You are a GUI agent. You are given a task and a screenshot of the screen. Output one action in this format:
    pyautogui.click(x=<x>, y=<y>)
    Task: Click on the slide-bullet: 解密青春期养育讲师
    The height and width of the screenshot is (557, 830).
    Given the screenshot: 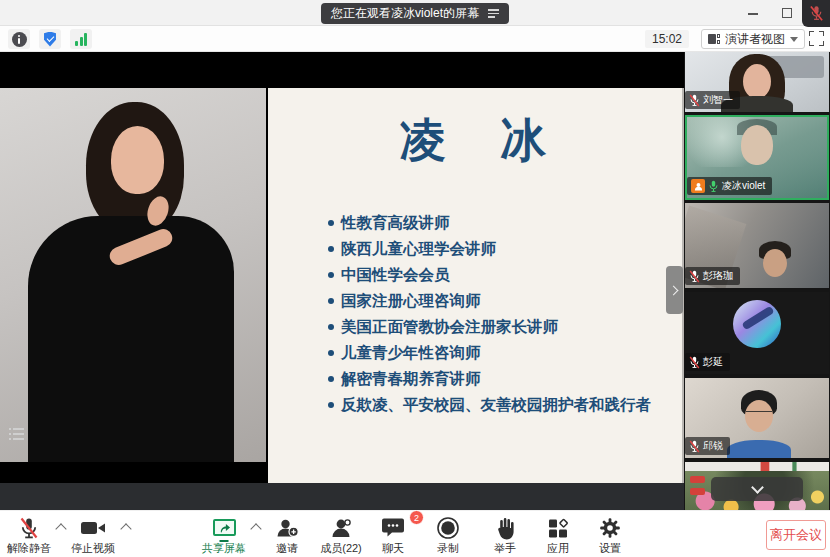 What is the action you would take?
    pyautogui.click(x=490, y=379)
    